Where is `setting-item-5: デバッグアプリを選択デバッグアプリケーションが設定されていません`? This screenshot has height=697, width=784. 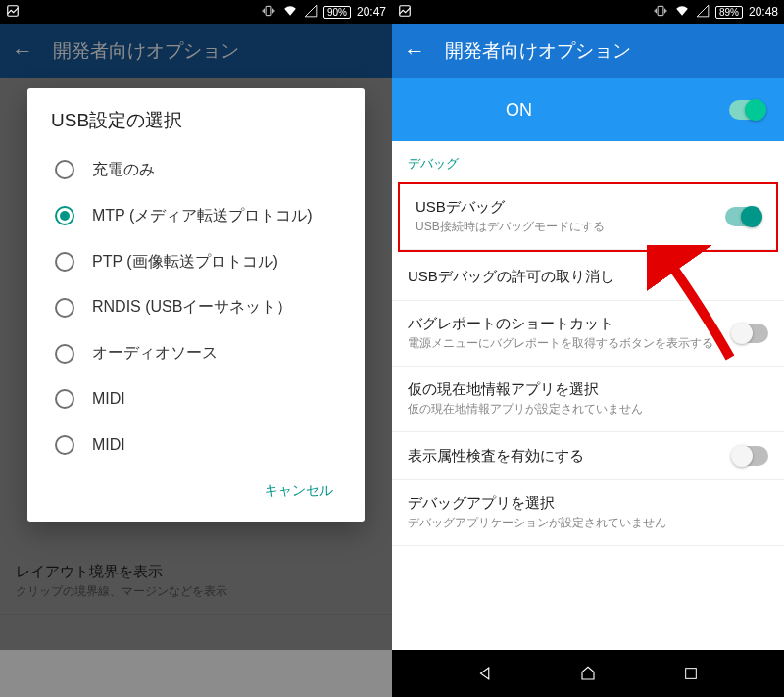 setting-item-5: デバッグアプリを選択デバッグアプリケーションが設定されていません is located at coordinates (588, 514).